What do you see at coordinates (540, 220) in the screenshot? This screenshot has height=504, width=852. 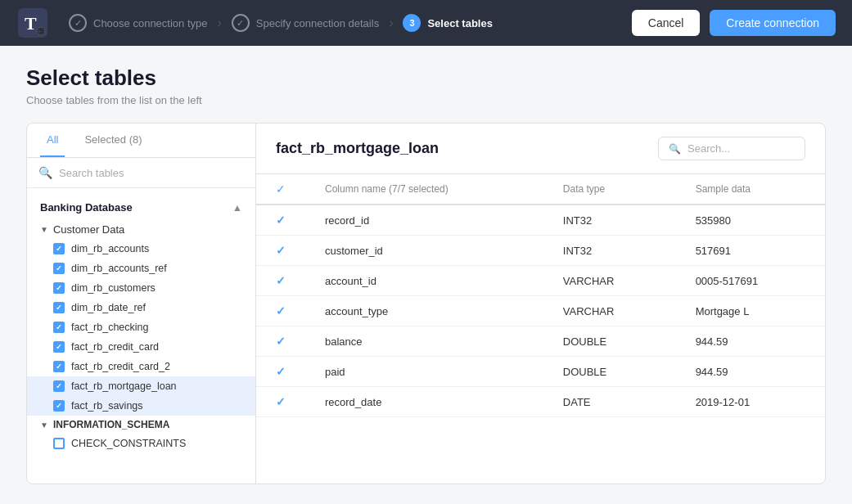 I see `table-row: ✓ record_id INT32 535980` at bounding box center [540, 220].